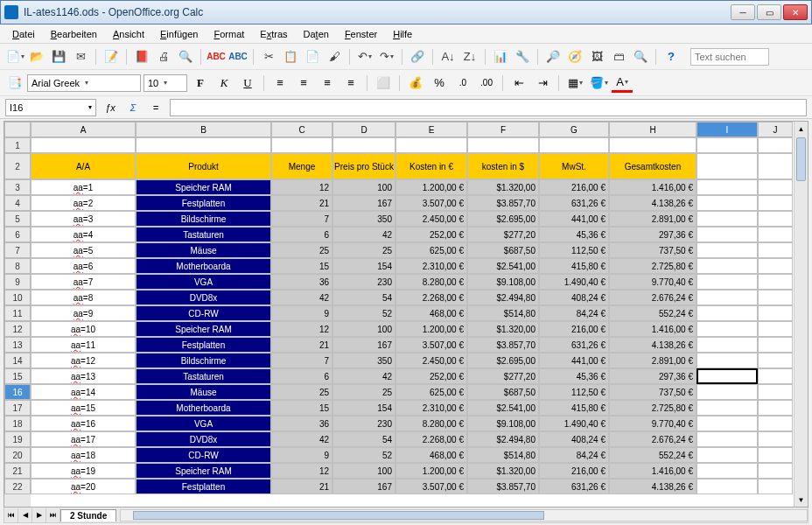 The image size is (812, 525). I want to click on styles-button: 📑, so click(15, 83).